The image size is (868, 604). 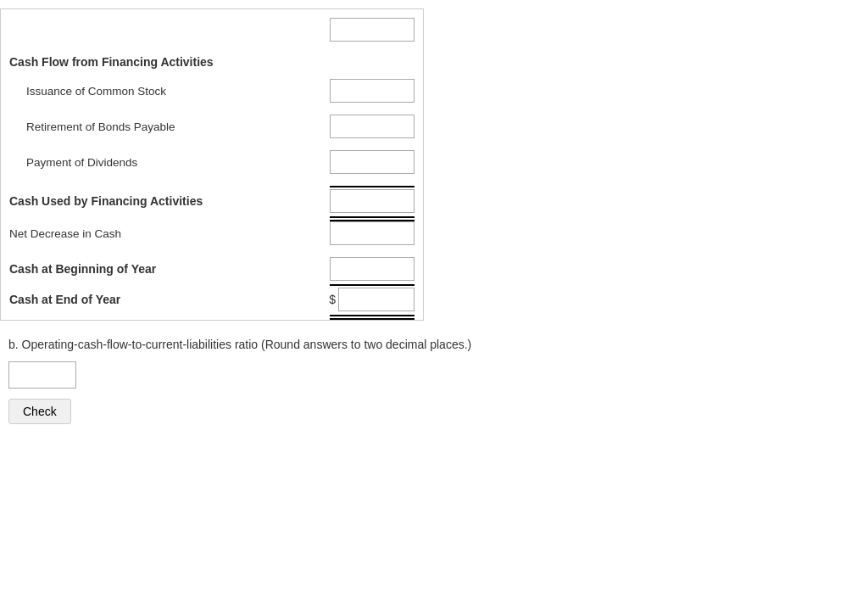 I want to click on dividends-label: Payment of Dividends, so click(x=81, y=163).